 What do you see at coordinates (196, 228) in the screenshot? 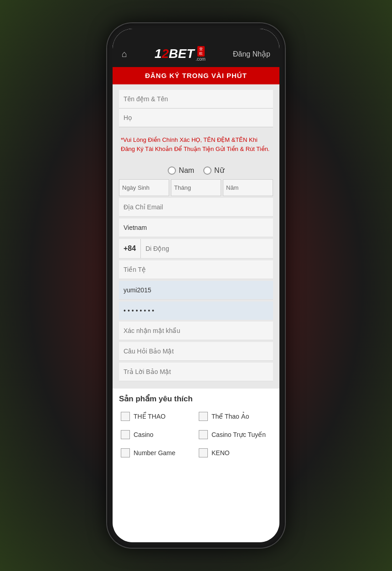
I see `country-input` at bounding box center [196, 228].